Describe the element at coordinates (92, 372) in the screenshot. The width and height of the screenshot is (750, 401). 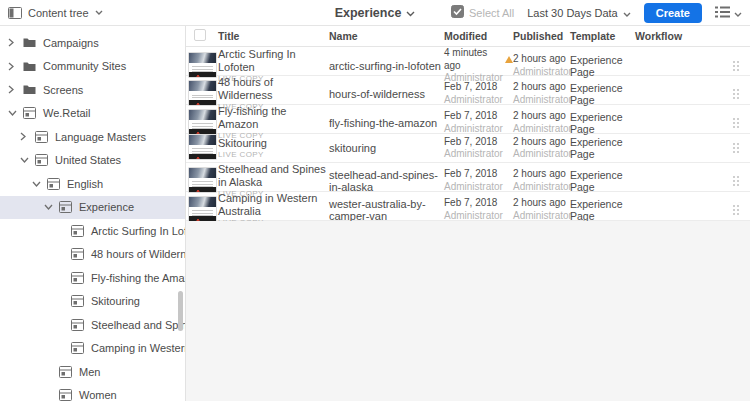
I see `tree-item-men: Men` at that location.